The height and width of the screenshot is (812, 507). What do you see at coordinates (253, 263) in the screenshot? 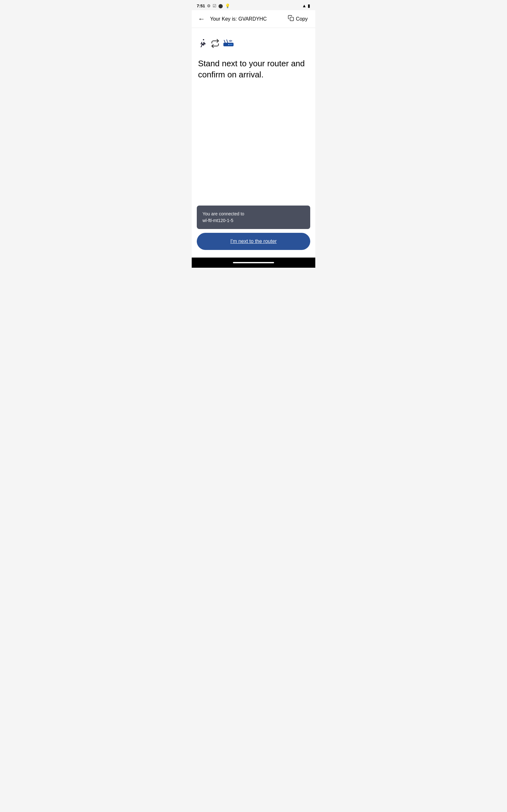
I see `home-bar-line` at bounding box center [253, 263].